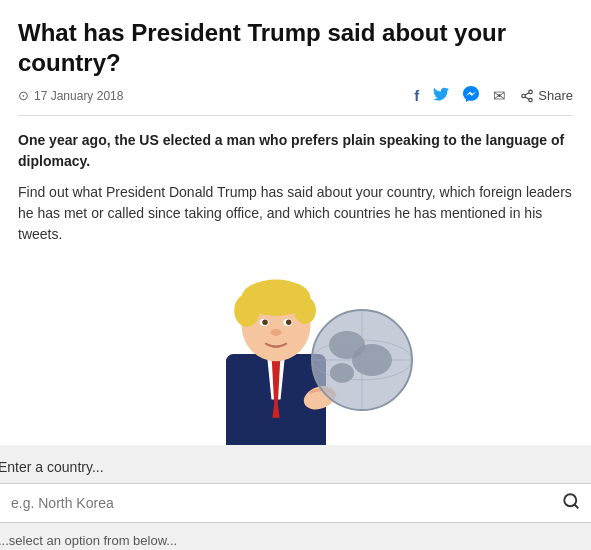 This screenshot has height=550, width=591. What do you see at coordinates (494, 96) in the screenshot?
I see `social-icons-group: f ✉ Share` at bounding box center [494, 96].